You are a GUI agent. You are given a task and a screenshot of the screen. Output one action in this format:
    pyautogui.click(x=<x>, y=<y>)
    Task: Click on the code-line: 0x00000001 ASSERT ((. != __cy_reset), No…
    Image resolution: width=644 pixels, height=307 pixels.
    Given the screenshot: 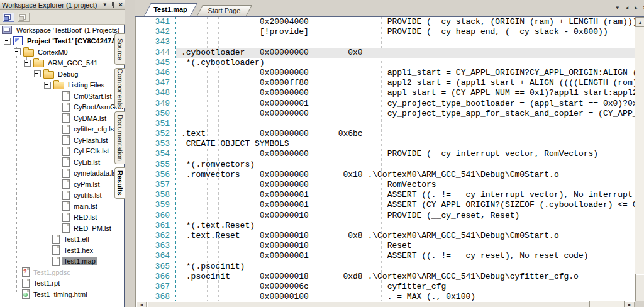 What is the action you would take?
    pyautogui.click(x=406, y=256)
    